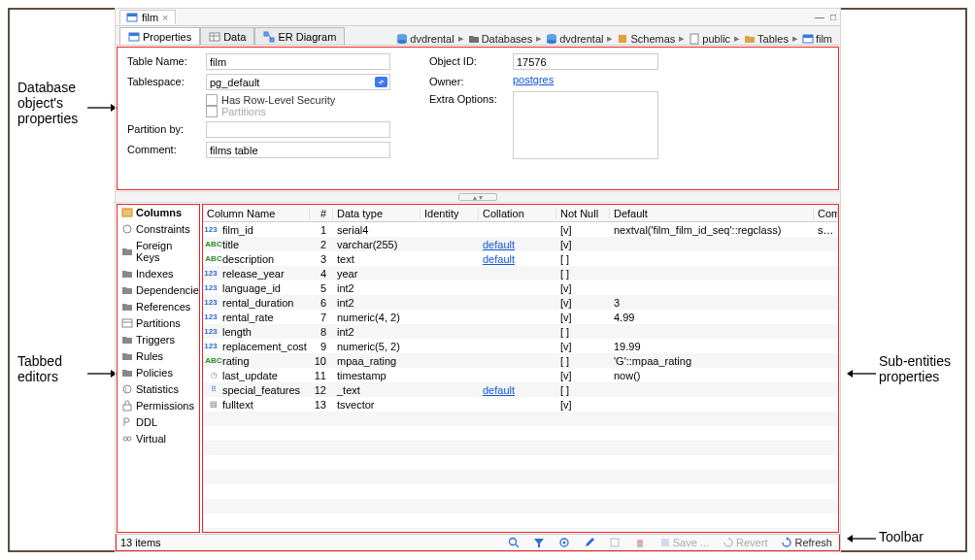  Describe the element at coordinates (321, 332) in the screenshot. I see `column-ordinal: 8` at that location.